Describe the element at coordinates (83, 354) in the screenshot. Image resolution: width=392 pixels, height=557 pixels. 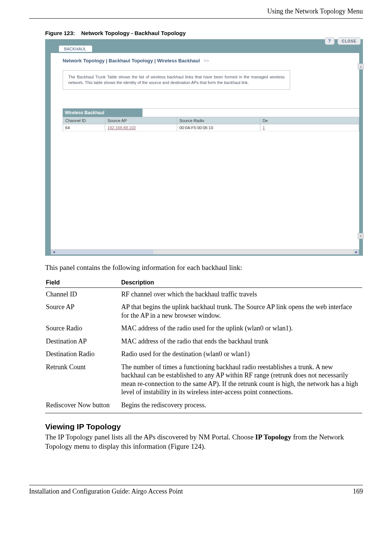
I see `field-name: Destination Radio` at that location.